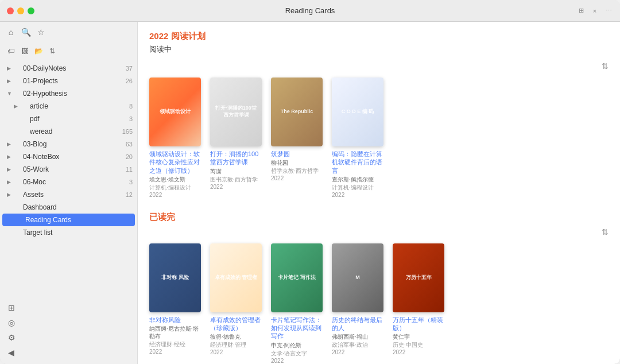 This screenshot has height=364, width=620. I want to click on book-card: M历史的终结与最后的人弗朗西斯·福山政治军事·政治2022, so click(358, 304).